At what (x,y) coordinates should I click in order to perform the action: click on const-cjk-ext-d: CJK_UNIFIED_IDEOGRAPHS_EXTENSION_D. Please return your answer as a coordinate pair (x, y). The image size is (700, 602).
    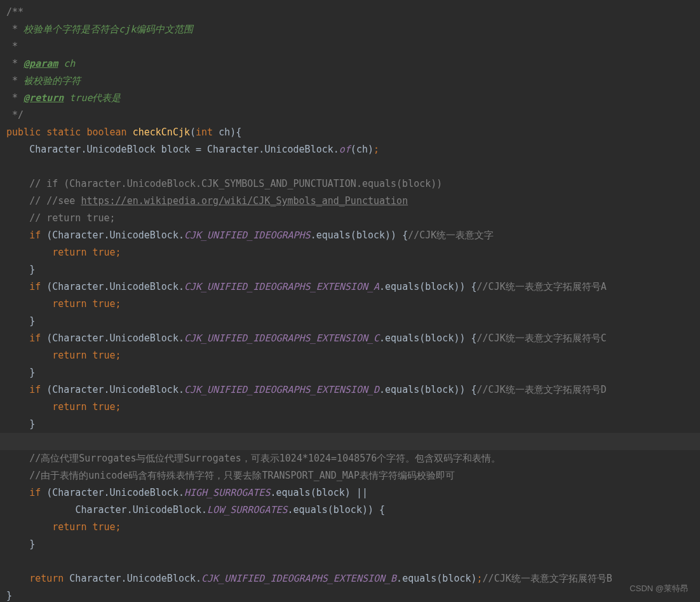
    Looking at the image, I should click on (282, 390).